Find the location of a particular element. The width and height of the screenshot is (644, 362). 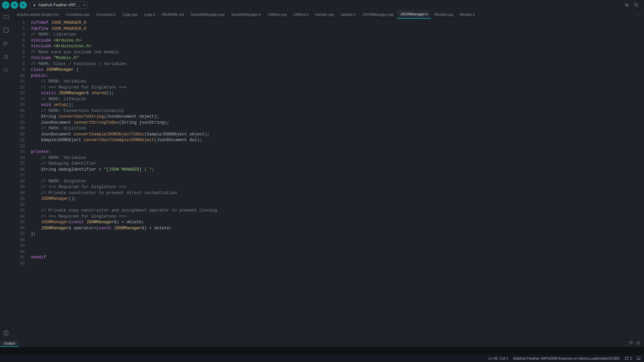

tab: Logs.cpp is located at coordinates (130, 14).